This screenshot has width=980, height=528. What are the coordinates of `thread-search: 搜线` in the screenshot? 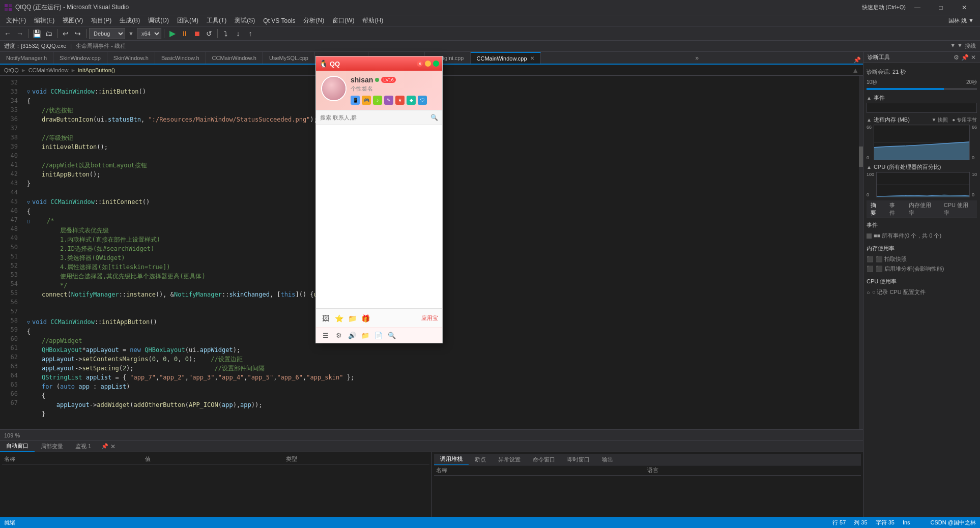 It's located at (970, 46).